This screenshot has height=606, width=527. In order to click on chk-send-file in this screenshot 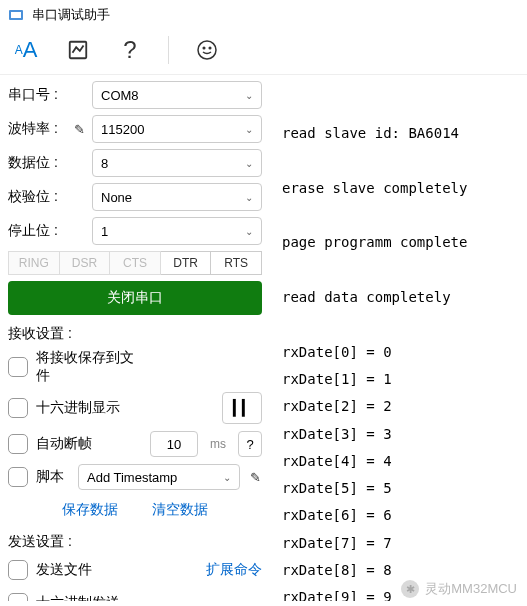, I will do `click(18, 570)`.